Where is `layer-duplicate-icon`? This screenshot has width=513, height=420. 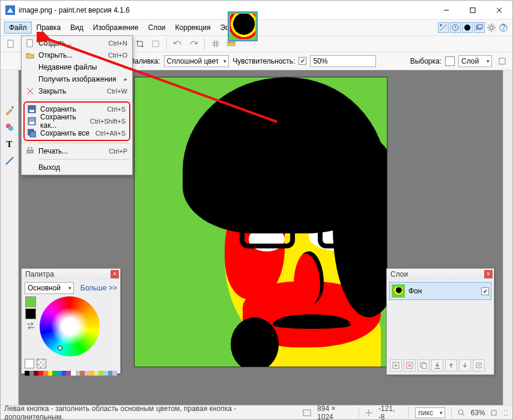
layer-duplicate-icon is located at coordinates (423, 365).